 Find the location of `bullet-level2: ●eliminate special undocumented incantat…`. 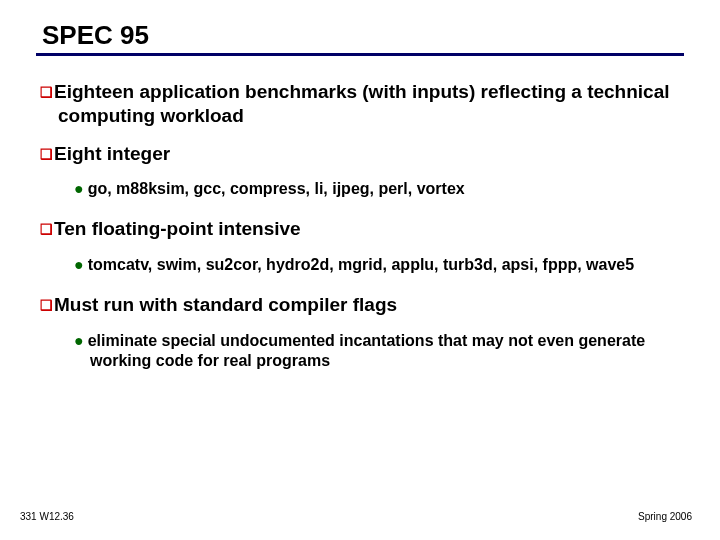

bullet-level2: ●eliminate special undocumented incantat… is located at coordinates (379, 351).